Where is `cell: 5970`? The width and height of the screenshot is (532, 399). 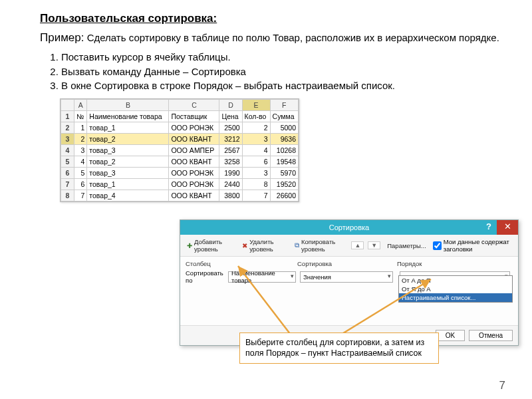 cell: 5970 is located at coordinates (284, 173).